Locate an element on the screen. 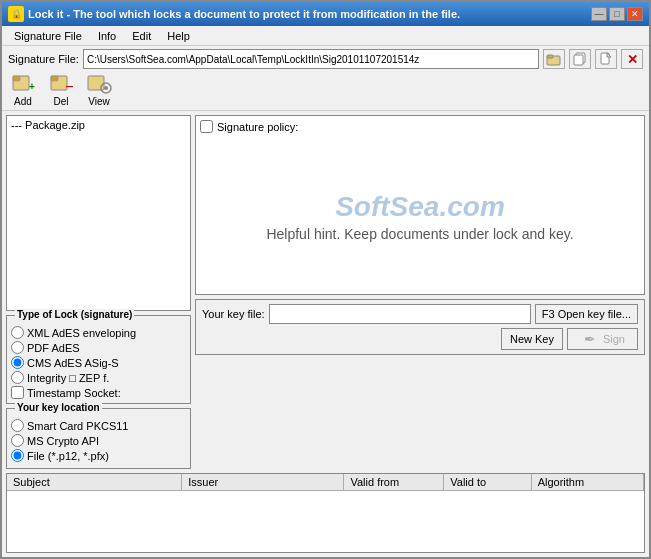 Image resolution: width=651 pixels, height=559 pixels. close-button: ✕ is located at coordinates (635, 14).